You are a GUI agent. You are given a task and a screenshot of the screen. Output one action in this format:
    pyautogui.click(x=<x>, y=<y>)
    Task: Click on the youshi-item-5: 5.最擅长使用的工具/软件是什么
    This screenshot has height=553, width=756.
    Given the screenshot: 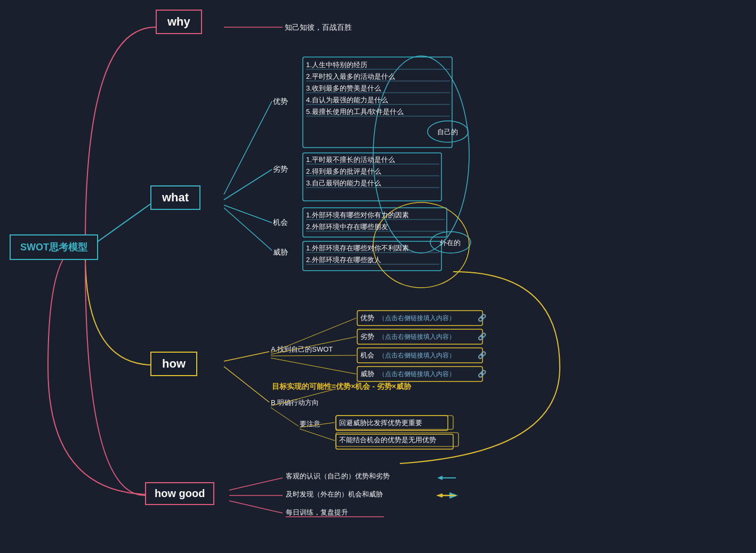 What is the action you would take?
    pyautogui.click(x=355, y=112)
    